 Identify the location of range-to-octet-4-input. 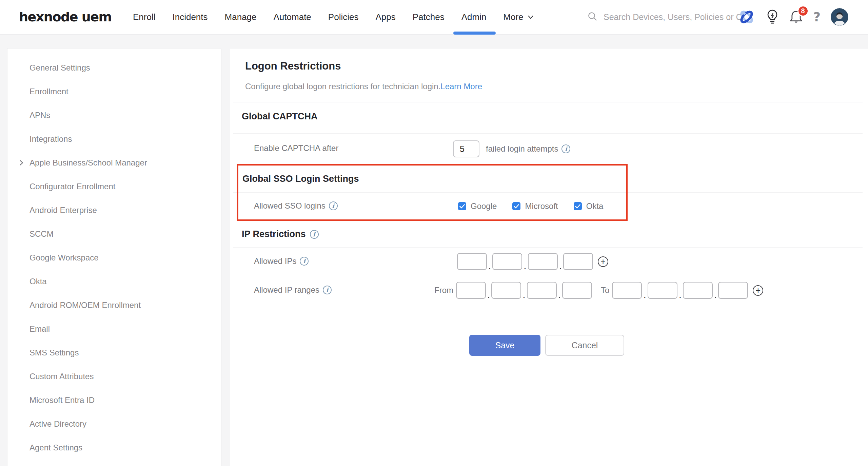
(733, 290).